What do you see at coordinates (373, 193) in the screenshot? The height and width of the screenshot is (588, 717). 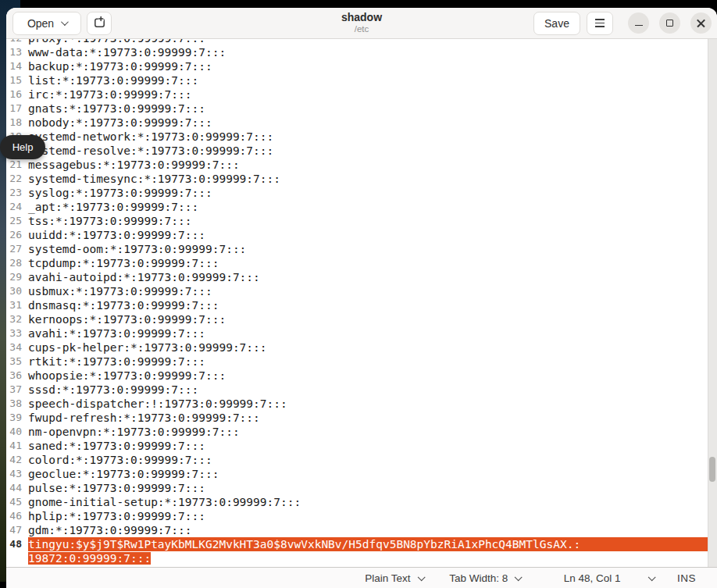 I see `code-line-text: syslog:*:19773:0:99999:7:::` at bounding box center [373, 193].